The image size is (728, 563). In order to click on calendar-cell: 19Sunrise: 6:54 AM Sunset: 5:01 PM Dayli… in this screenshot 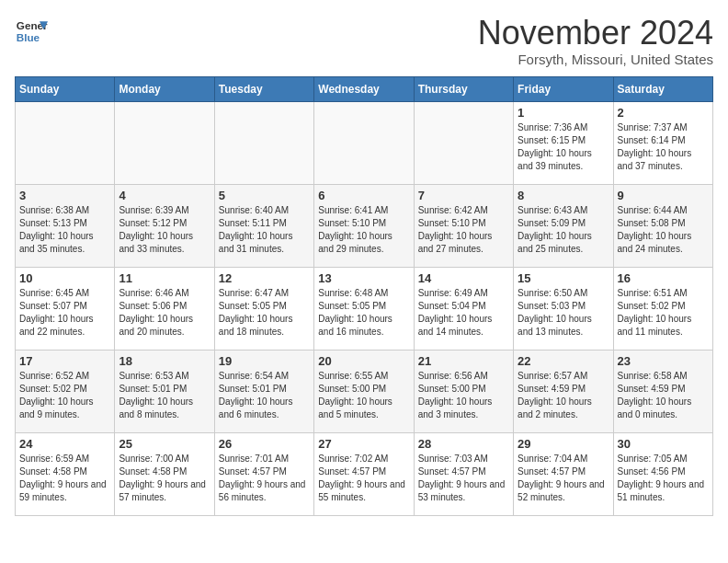, I will do `click(264, 391)`.